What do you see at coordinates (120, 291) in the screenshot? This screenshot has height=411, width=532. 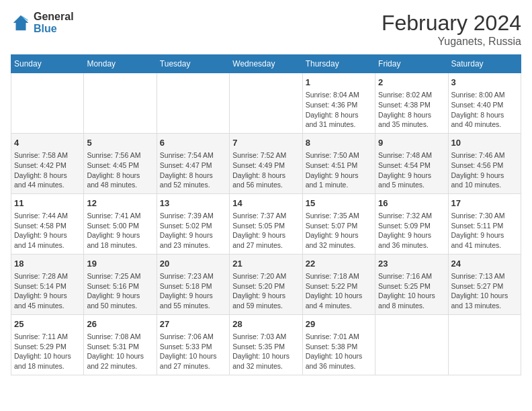 I see `day-info: Sunrise: 7:25 AM Sunset: 5:16 PM Dayligh…` at bounding box center [120, 291].